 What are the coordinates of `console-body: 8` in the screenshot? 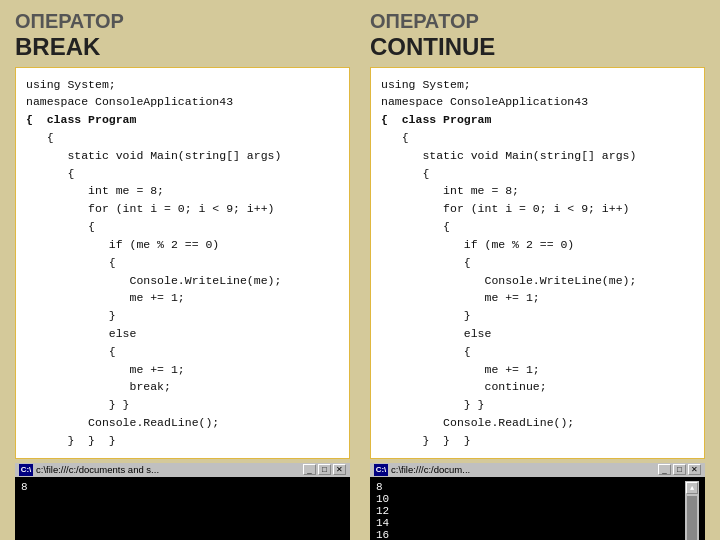 It's located at (182, 508).